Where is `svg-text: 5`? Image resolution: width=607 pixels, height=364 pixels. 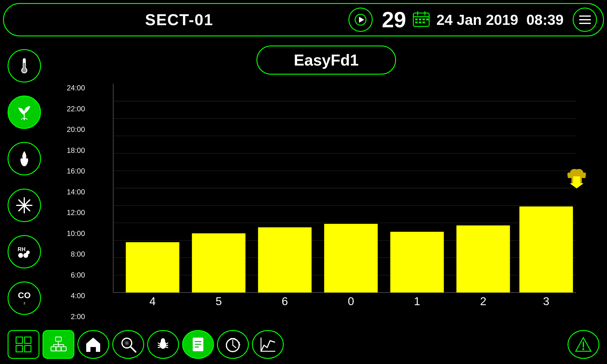 svg-text: 5 is located at coordinates (219, 301).